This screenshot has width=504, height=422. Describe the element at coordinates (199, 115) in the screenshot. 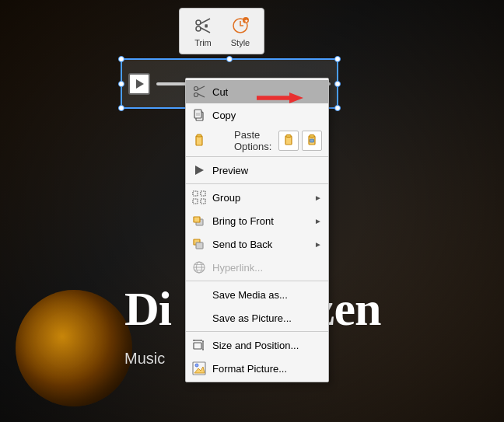

I see `copy-icon` at that location.